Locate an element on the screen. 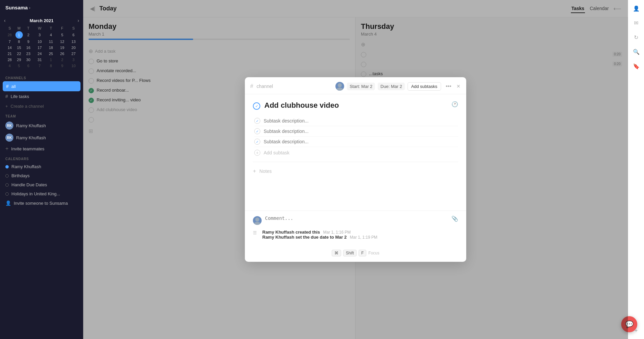 This screenshot has width=644, height=339. next-month-button: › is located at coordinates (78, 20).